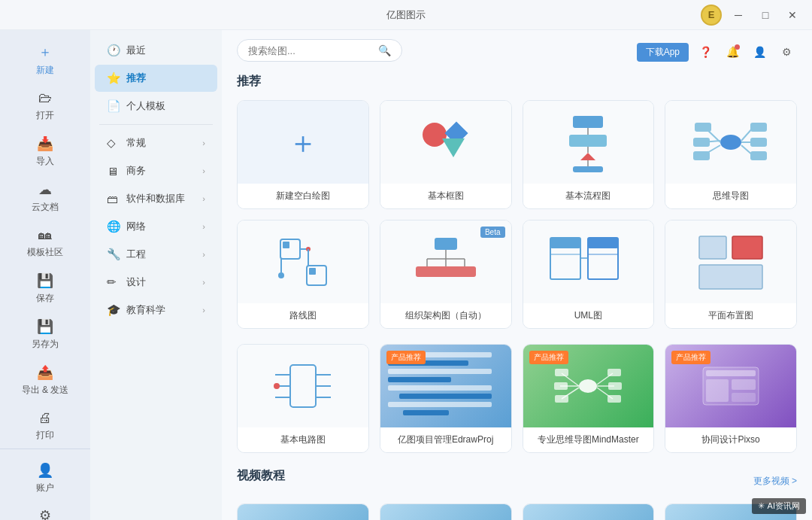 The image size is (812, 520). I want to click on floor-label: 平面布置图, so click(731, 316).